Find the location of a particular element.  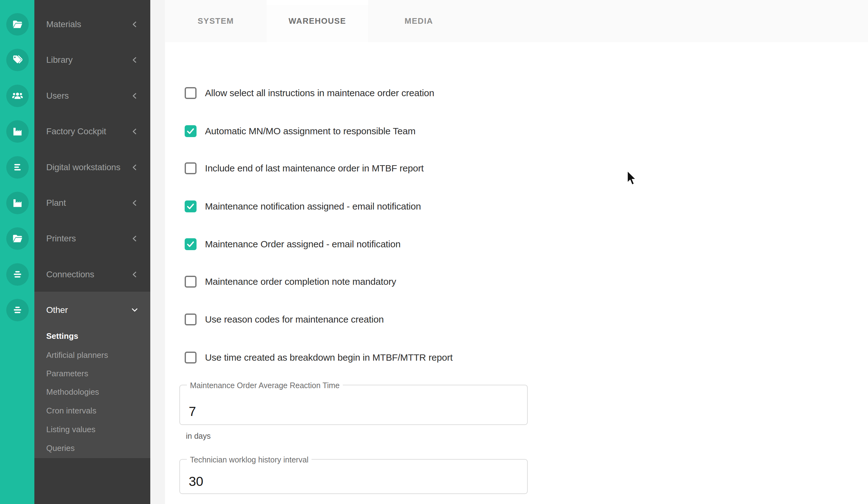

reaction-time-value: 7 is located at coordinates (192, 412).